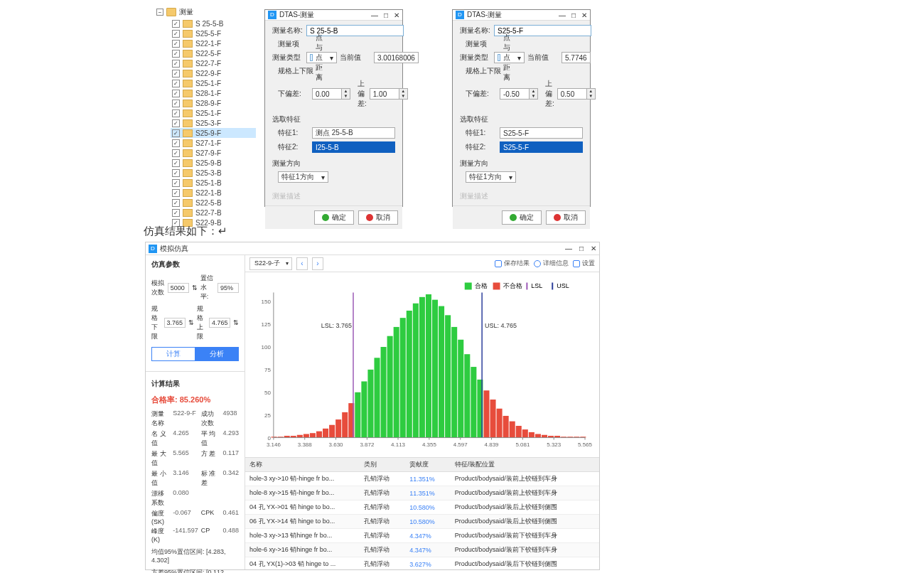 This screenshot has height=573, width=924. What do you see at coordinates (294, 147) in the screenshot?
I see `feat2-label: 特征2:` at bounding box center [294, 147].